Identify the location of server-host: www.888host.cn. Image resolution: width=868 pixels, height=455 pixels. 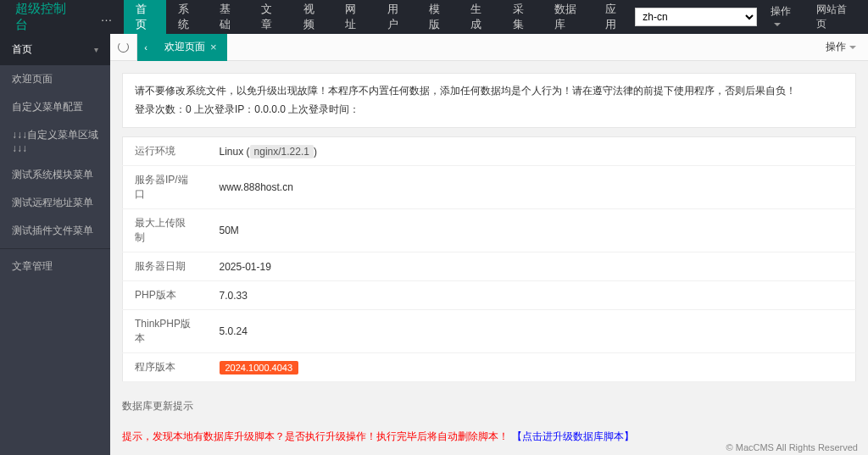
(532, 188).